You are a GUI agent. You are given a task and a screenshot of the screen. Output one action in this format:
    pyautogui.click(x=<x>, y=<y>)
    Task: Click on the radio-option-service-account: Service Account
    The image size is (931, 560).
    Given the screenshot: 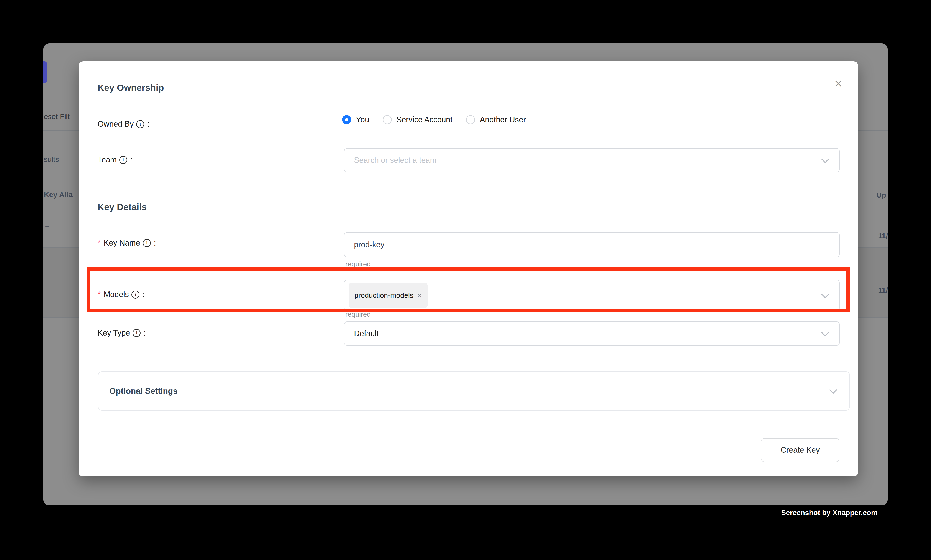 What is the action you would take?
    pyautogui.click(x=417, y=120)
    